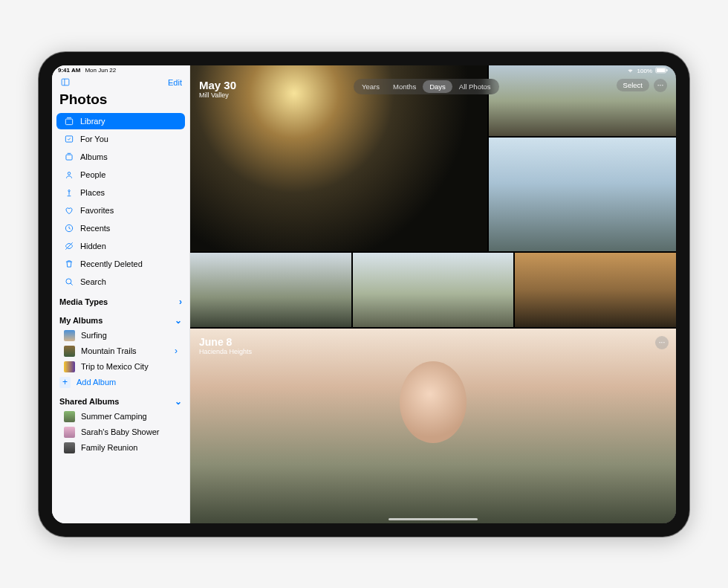 The height and width of the screenshot is (588, 728). Describe the element at coordinates (81, 320) in the screenshot. I see `section-title: My Albums` at that location.